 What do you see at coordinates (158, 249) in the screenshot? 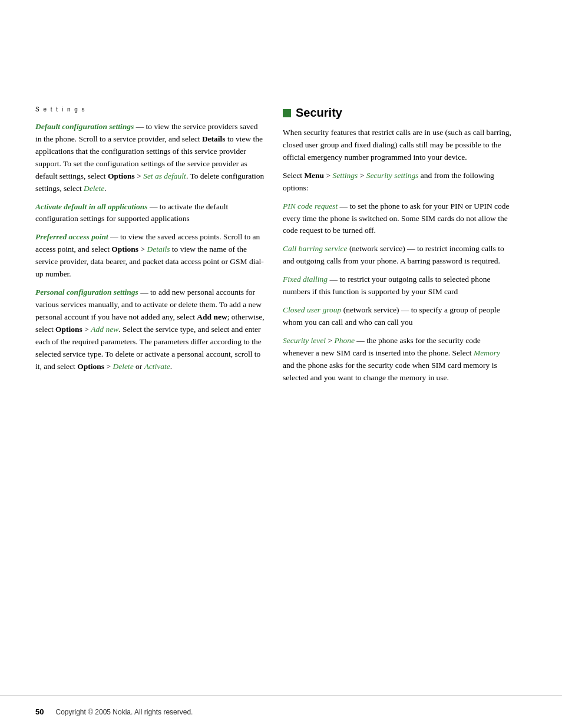
I see `italic-details: Details` at bounding box center [158, 249].